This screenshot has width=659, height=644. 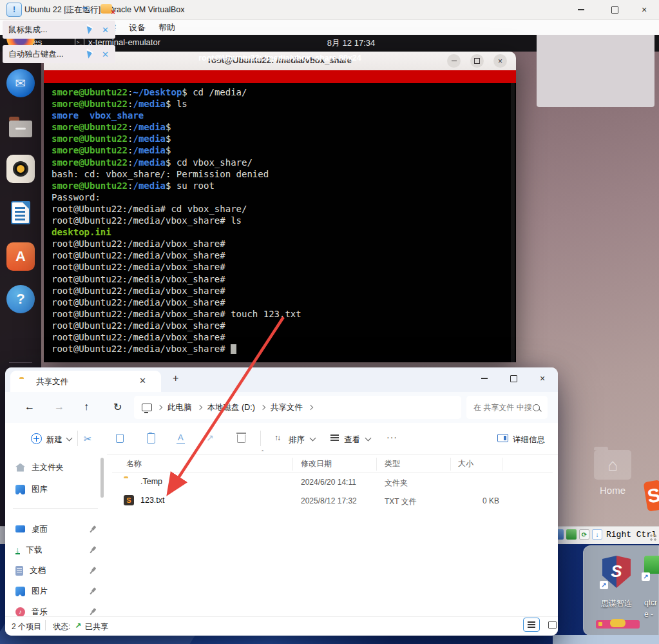 I want to click on thunderbird-icon: ✉, so click(x=21, y=83).